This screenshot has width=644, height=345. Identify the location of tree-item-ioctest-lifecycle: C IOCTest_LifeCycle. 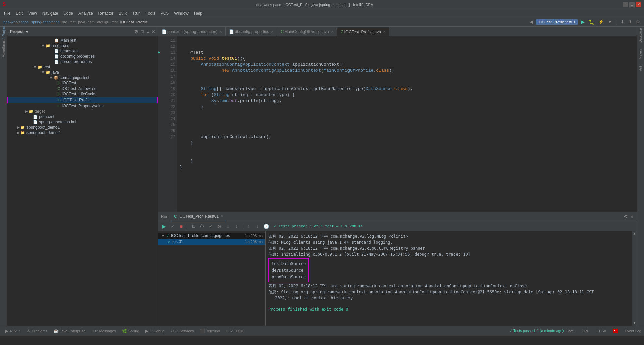
(83, 94).